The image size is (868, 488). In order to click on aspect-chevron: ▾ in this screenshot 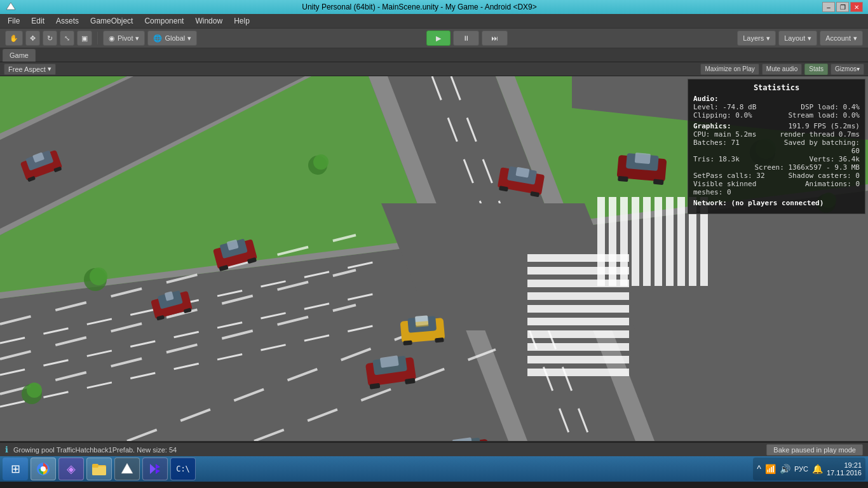, I will do `click(50, 69)`.